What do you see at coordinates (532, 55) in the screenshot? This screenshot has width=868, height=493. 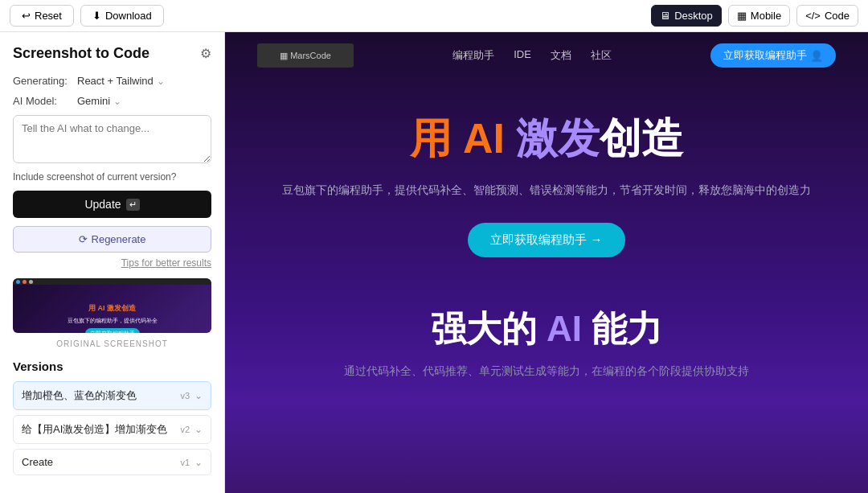 I see `mars-nav-links: 编程助手 IDE 文档 社区` at bounding box center [532, 55].